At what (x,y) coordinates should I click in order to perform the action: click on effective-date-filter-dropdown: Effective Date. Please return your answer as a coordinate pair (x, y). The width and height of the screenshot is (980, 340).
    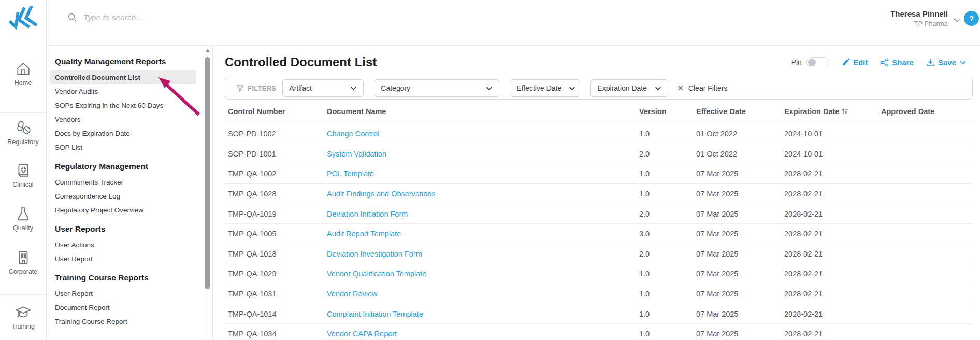
    Looking at the image, I should click on (545, 88).